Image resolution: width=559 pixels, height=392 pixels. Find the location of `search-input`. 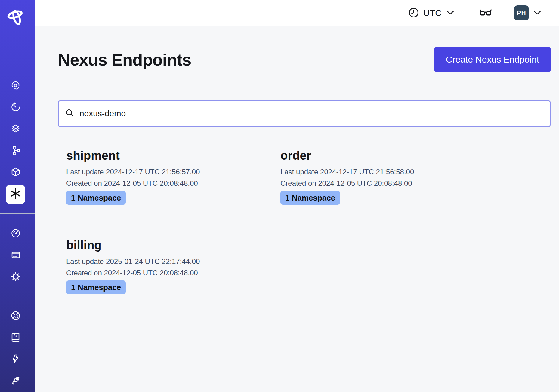

search-input is located at coordinates (311, 114).